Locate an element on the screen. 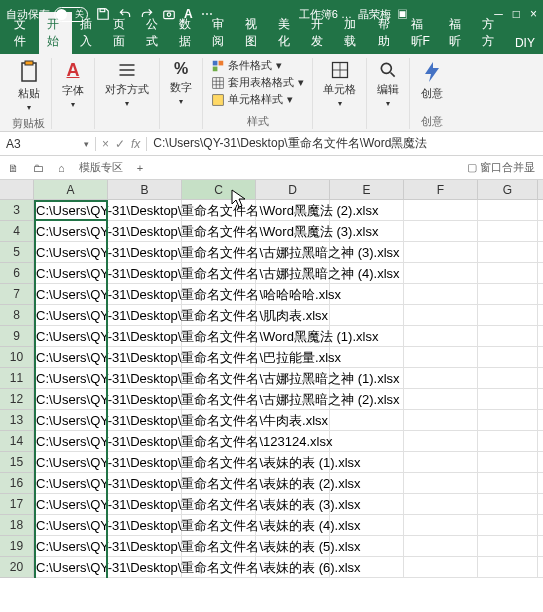 The height and width of the screenshot is (612, 543). row-header: 7 is located at coordinates (17, 294).